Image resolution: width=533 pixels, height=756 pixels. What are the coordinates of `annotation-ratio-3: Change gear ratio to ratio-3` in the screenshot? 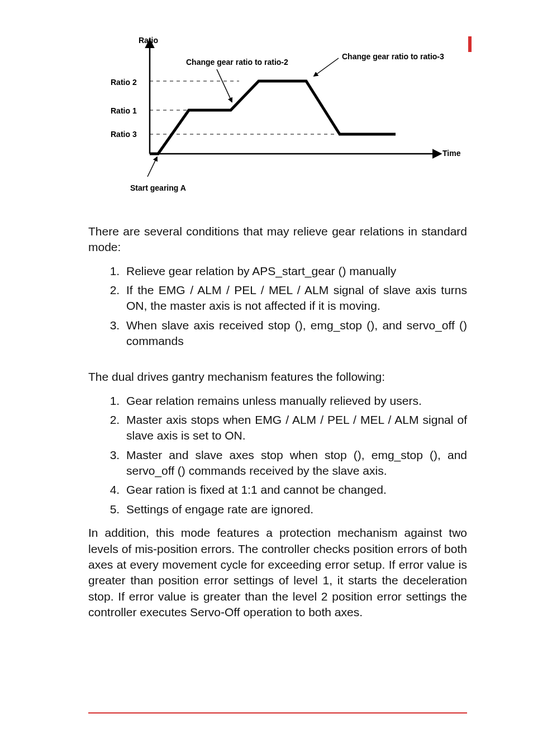 It's located at (393, 56).